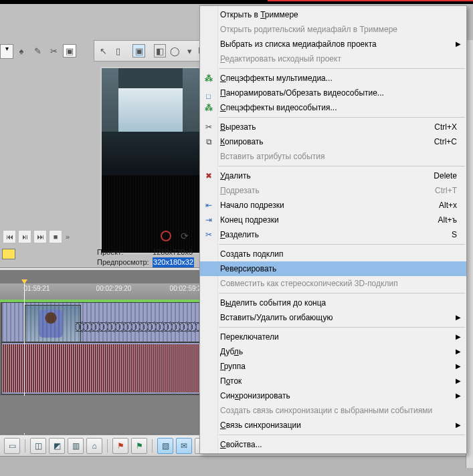 This screenshot has height=476, width=473. I want to click on menu-create-sync-link: Создать связь синхронизации с выбранными…, so click(333, 410).